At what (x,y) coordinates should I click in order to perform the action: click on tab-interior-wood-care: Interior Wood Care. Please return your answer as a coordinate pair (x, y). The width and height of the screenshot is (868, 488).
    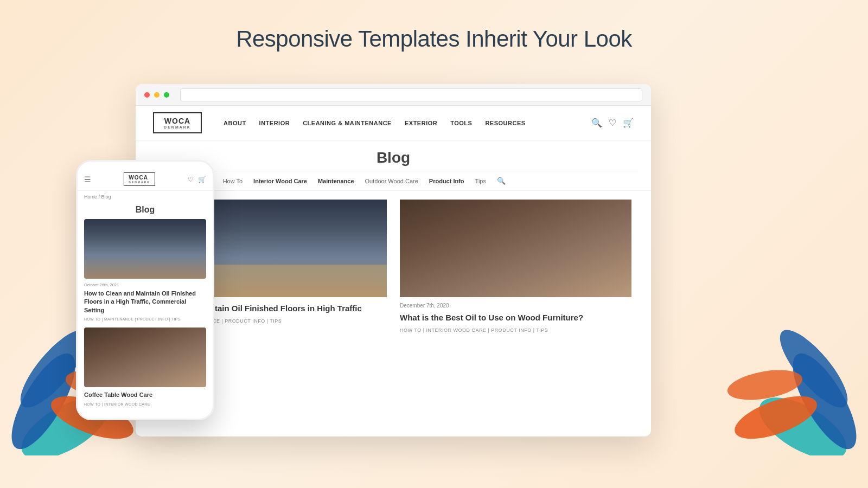
    Looking at the image, I should click on (280, 181).